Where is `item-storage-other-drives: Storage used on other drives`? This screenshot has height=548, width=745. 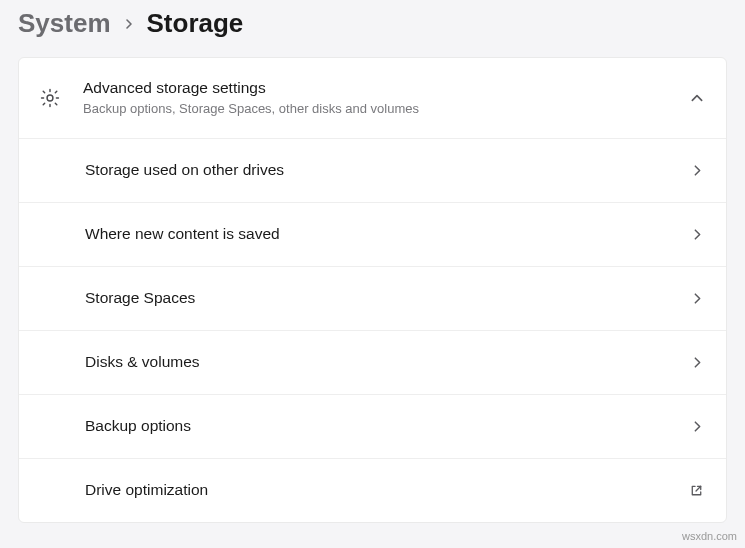 item-storage-other-drives: Storage used on other drives is located at coordinates (372, 170).